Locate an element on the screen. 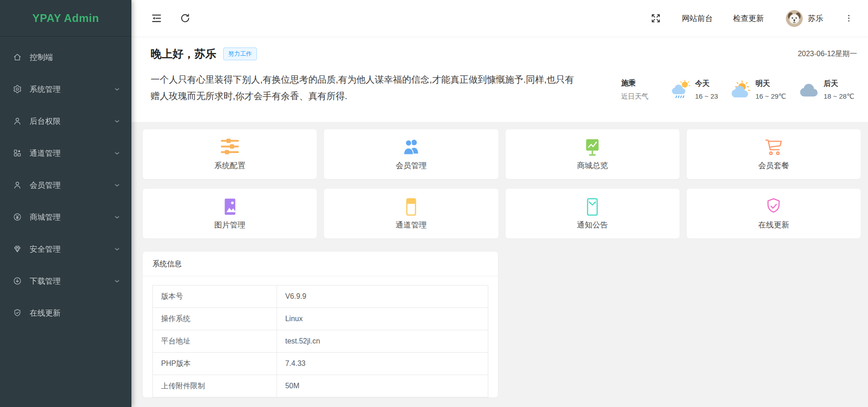 This screenshot has height=407, width=868. sidebar-item-admin-auth: 后台权限 is located at coordinates (66, 121).